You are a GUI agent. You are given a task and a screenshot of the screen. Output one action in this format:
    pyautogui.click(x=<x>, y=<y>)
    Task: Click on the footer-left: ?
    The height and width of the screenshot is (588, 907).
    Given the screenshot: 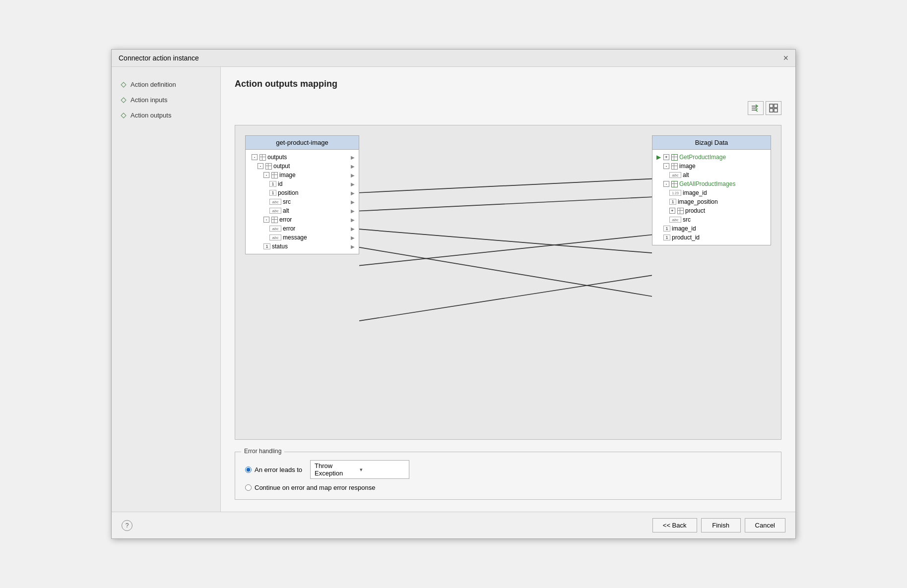 What is the action you would take?
    pyautogui.click(x=127, y=526)
    